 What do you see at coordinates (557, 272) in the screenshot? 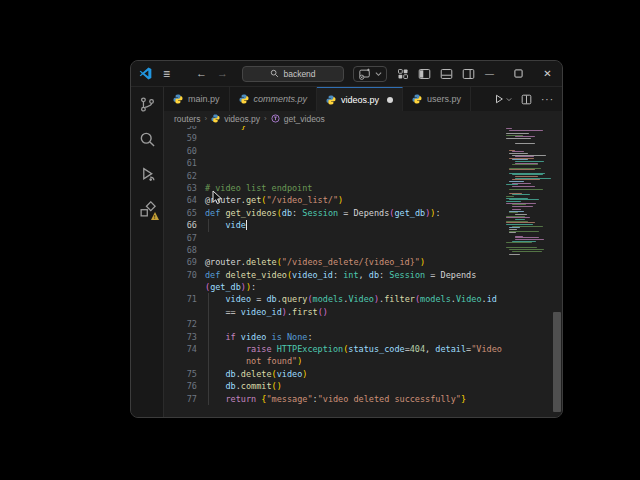
I see `scrollbar` at bounding box center [557, 272].